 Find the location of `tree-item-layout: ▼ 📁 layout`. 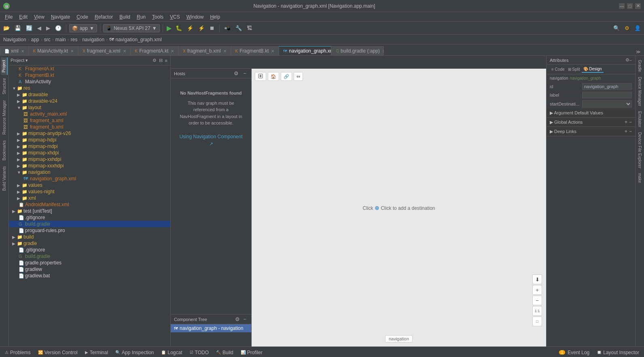

tree-item-layout: ▼ 📁 layout is located at coordinates (90, 108).